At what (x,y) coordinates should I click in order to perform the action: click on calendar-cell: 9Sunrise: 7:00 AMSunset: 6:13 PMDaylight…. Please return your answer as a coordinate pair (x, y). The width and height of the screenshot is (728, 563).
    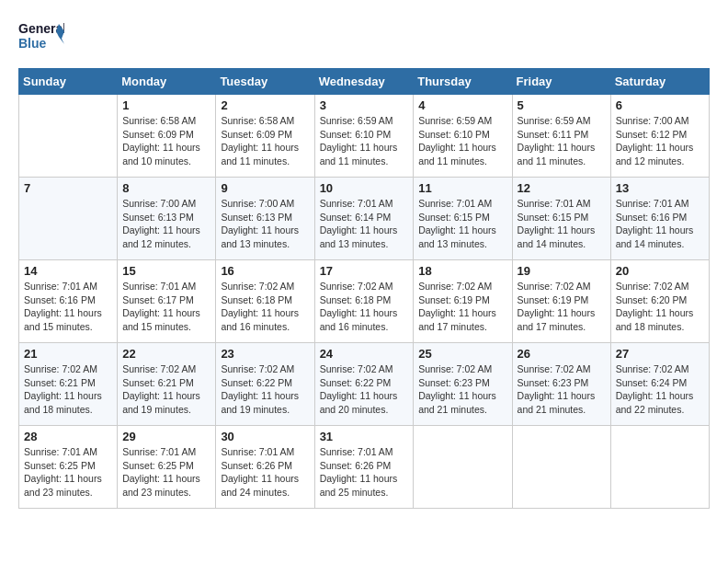
    Looking at the image, I should click on (265, 219).